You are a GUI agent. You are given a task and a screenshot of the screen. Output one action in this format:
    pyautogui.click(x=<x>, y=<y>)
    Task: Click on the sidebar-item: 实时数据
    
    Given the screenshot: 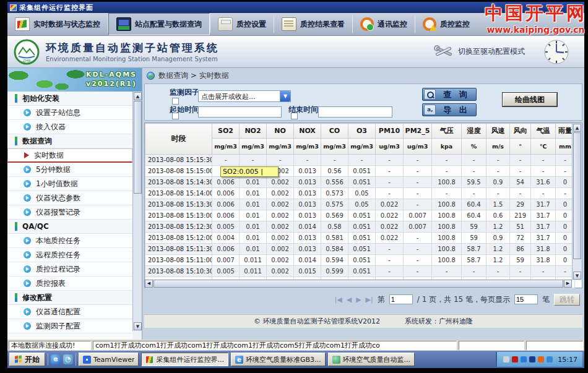 What is the action you would take?
    pyautogui.click(x=70, y=156)
    